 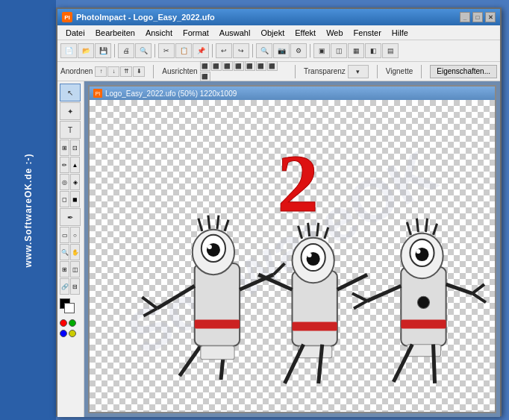 What do you see at coordinates (103, 51) in the screenshot?
I see `save-button: 💾` at bounding box center [103, 51].